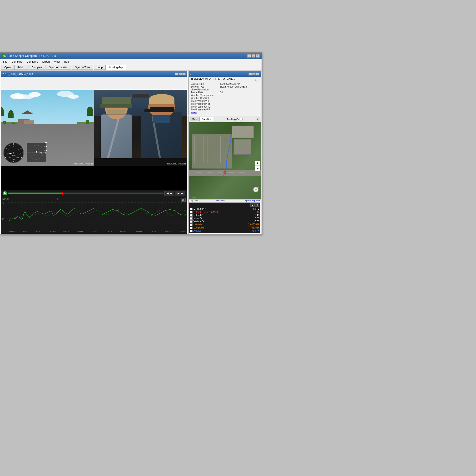  I want to click on chart-svg, so click(98, 214).